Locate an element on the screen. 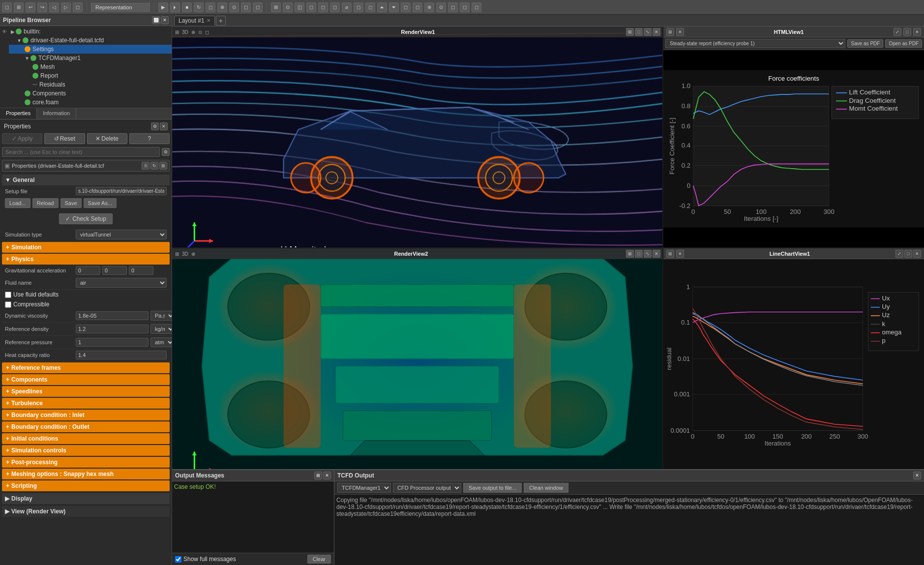  tree-item-components: Components is located at coordinates (90, 93).